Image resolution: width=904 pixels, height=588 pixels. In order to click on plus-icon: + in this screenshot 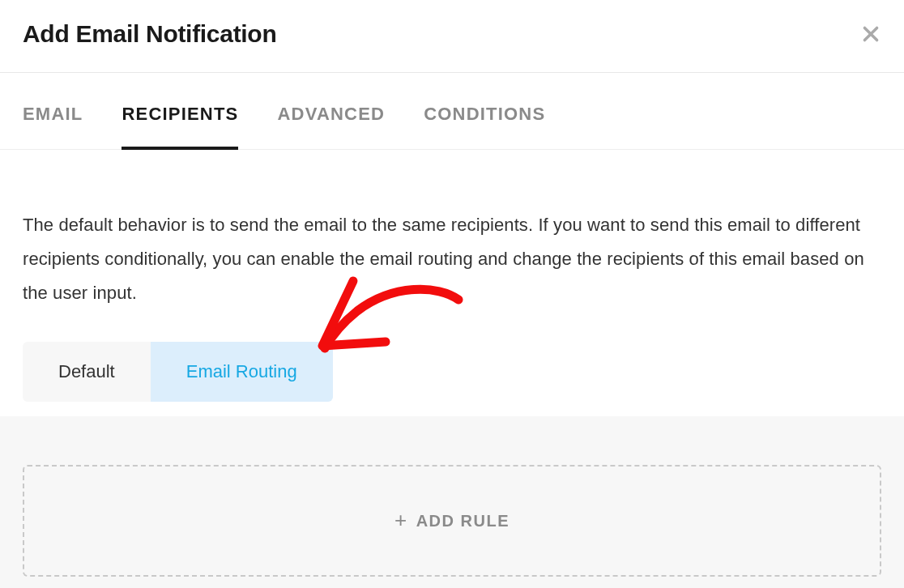, I will do `click(402, 520)`.